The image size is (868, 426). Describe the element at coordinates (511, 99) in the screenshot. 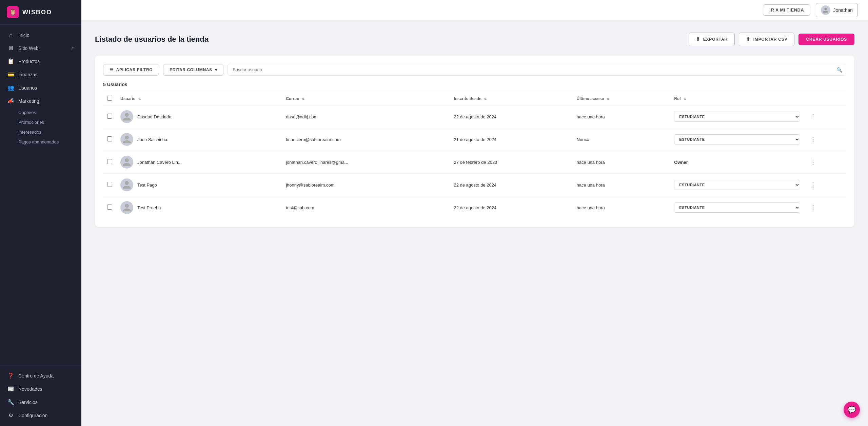

I see `col-inscrito: Inscrito desde ⇅` at that location.